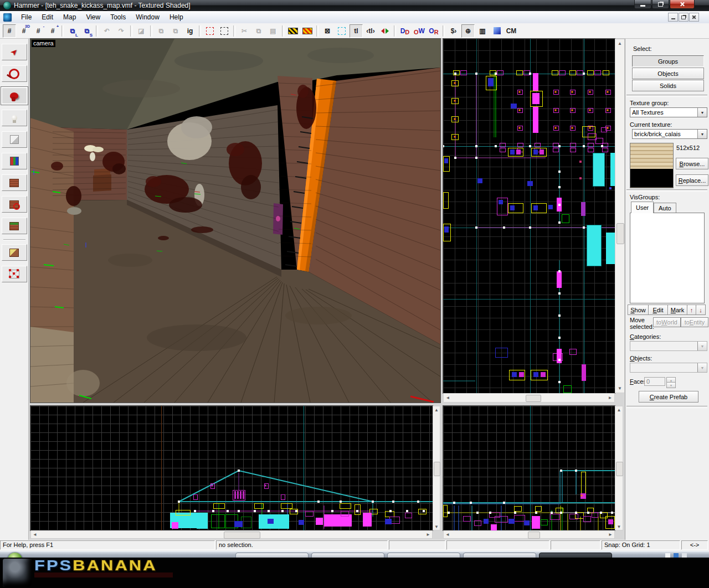 The height and width of the screenshot is (588, 709). I want to click on texture-lock-icon: tl, so click(356, 31).